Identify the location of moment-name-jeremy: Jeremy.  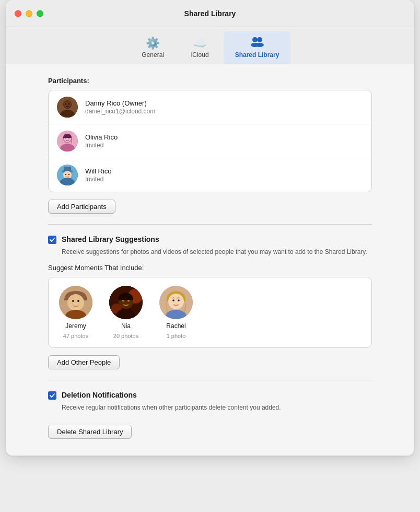
(75, 326).